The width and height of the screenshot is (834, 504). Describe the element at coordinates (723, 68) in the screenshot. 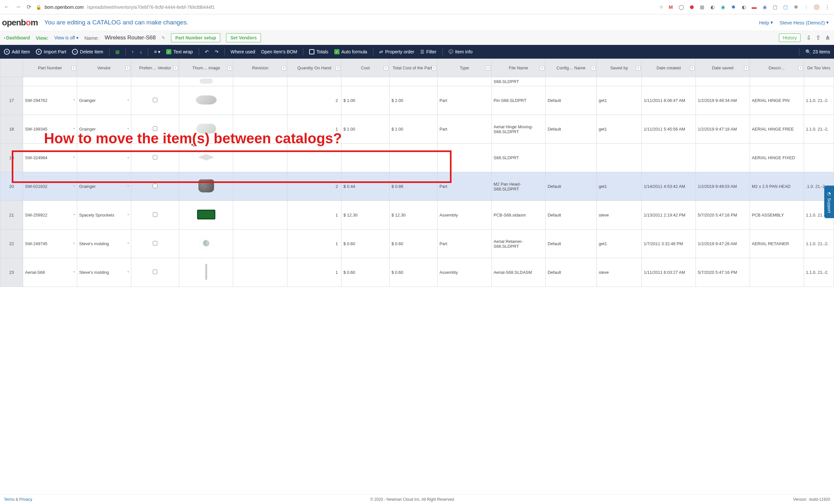

I see `col-date-saved: Date saved▾` at that location.